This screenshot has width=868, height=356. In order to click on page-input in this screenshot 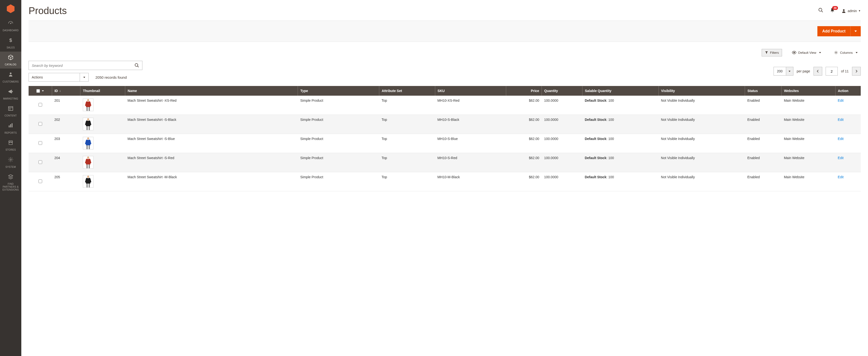, I will do `click(832, 71)`.